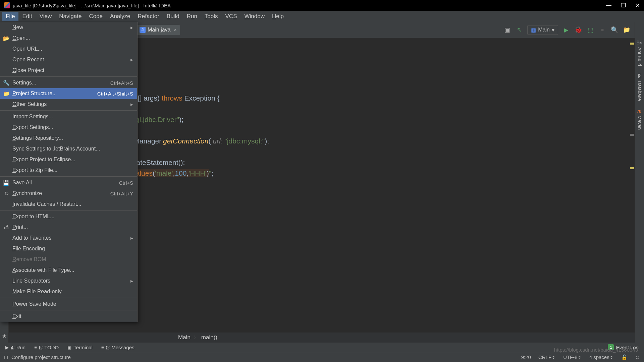 The height and width of the screenshot is (362, 644). Describe the element at coordinates (640, 119) in the screenshot. I see `maven-tool: mMaven` at that location.